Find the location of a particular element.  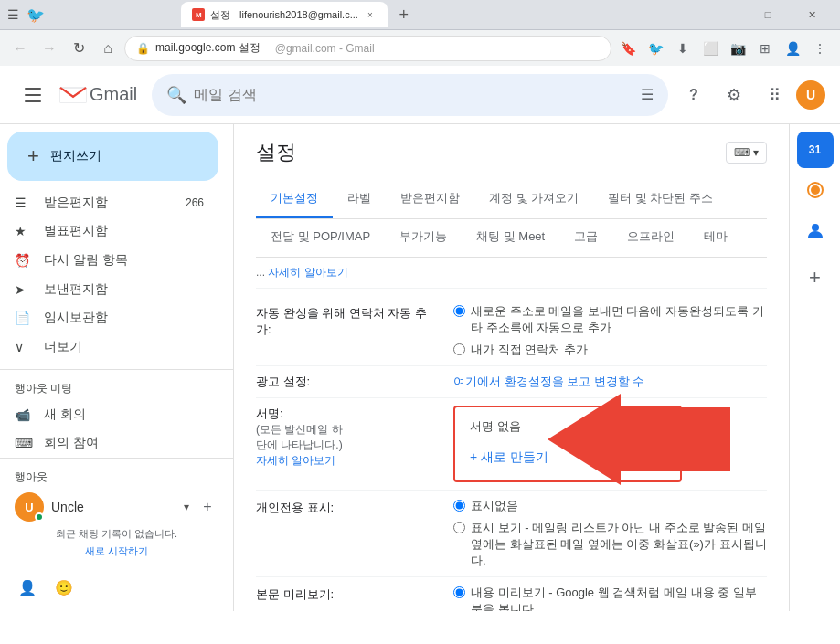

drafts-icon: 📄 is located at coordinates (24, 318).